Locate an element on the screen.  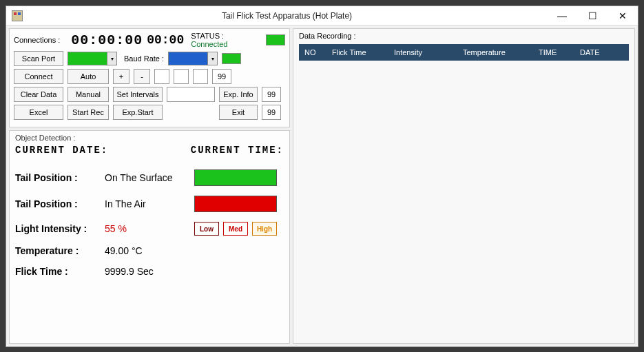
baud-rate-label: Baud Rate : is located at coordinates (144, 59).